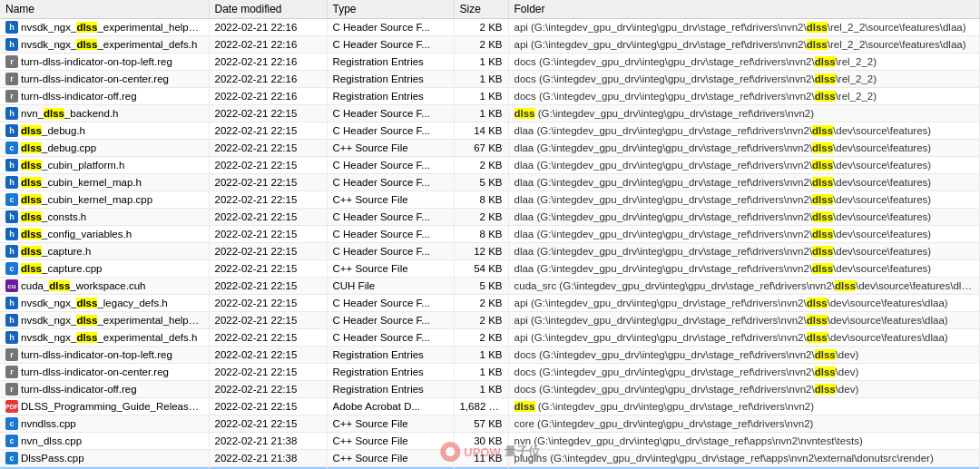  I want to click on table-row: cdlss_capture.cpp2022-02-21 22:15C++ Sou…, so click(490, 269).